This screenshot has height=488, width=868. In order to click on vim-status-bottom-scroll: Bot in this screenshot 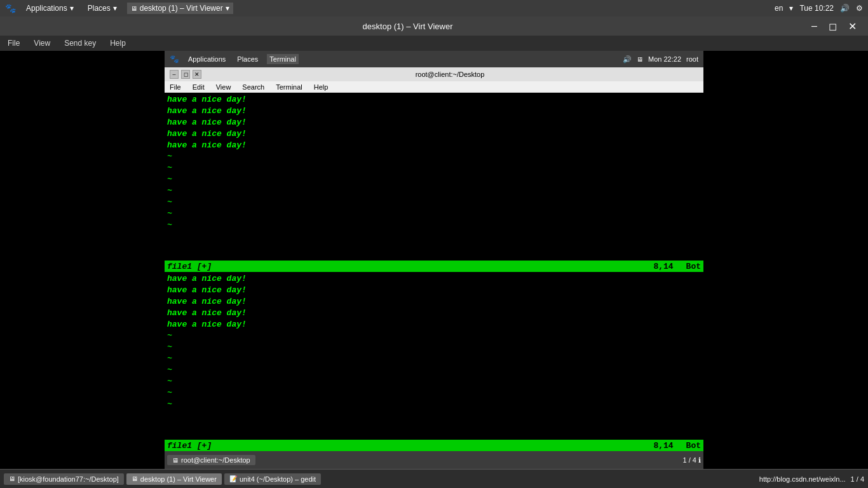, I will do `click(694, 446)`.